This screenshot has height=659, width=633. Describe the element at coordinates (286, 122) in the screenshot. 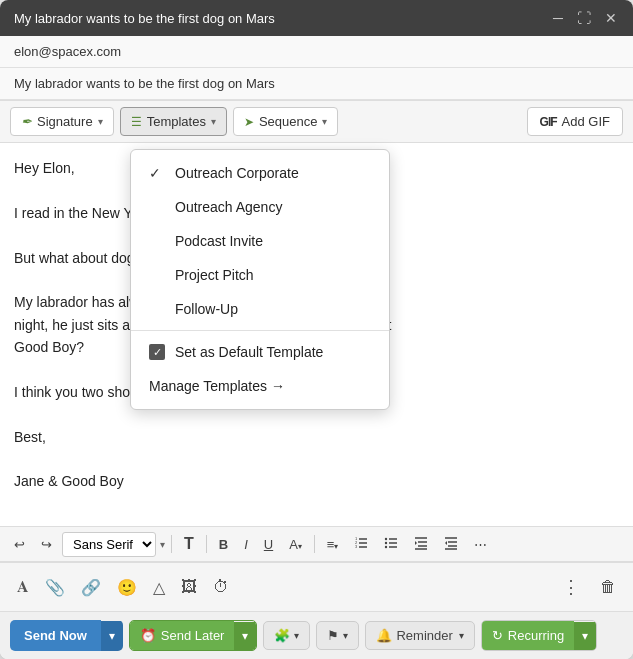

I see `sequence-button: ➤ Sequence ▾` at that location.